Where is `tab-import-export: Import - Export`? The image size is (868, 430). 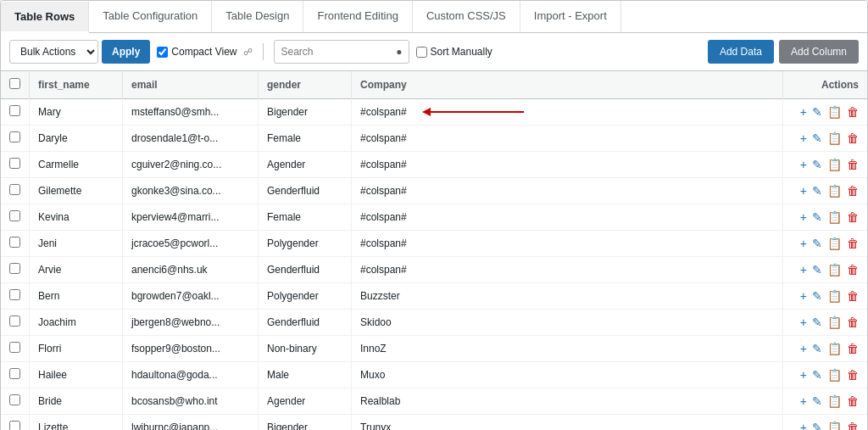
tab-import-export: Import - Export is located at coordinates (571, 17).